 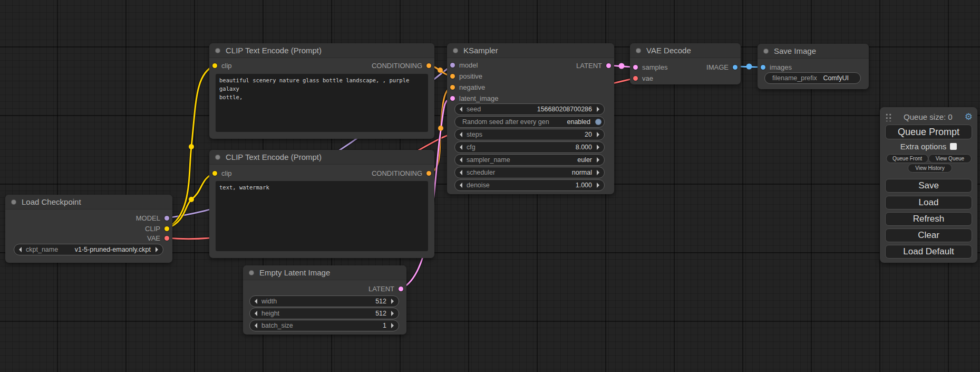 What do you see at coordinates (888, 117) in the screenshot?
I see `drag-handle-icon` at bounding box center [888, 117].